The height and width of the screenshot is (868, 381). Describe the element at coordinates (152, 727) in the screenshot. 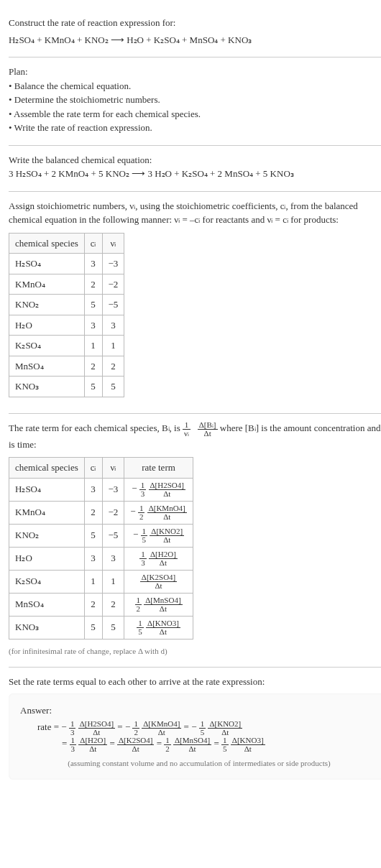

I see `rate-line1: − 13 Δ[H2SO4]Δt = − 12 Δ[KMnO4]Δt = − 15…` at that location.